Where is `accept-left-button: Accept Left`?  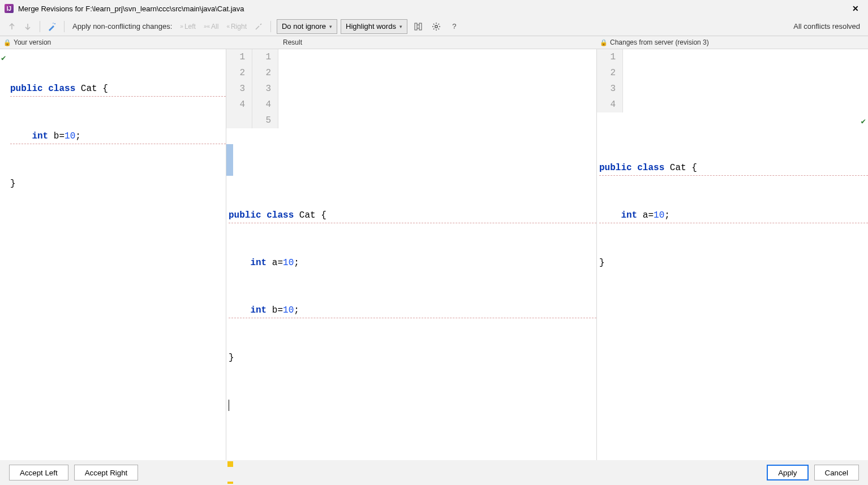
accept-left-button: Accept Left is located at coordinates (38, 473).